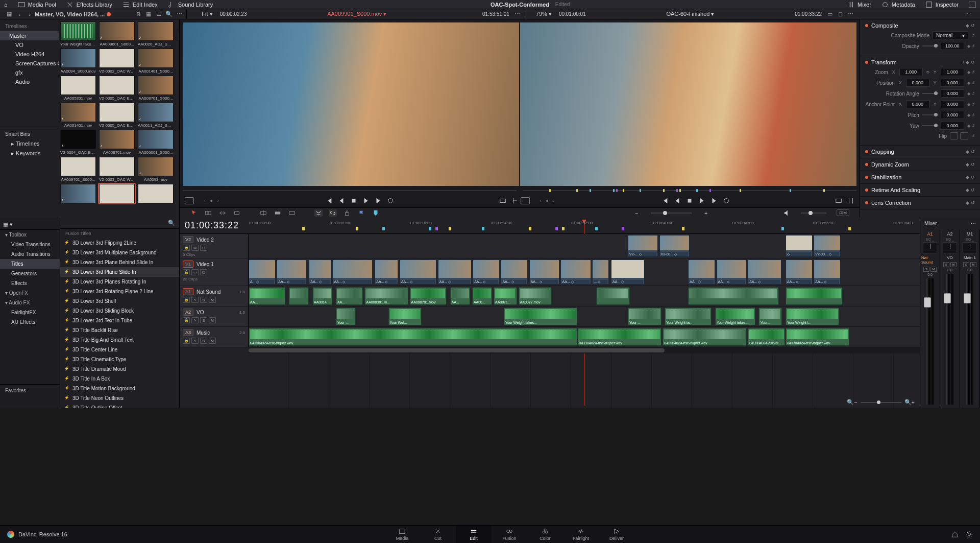  What do you see at coordinates (726, 201) in the screenshot?
I see `pgm-loop-icon` at bounding box center [726, 201].